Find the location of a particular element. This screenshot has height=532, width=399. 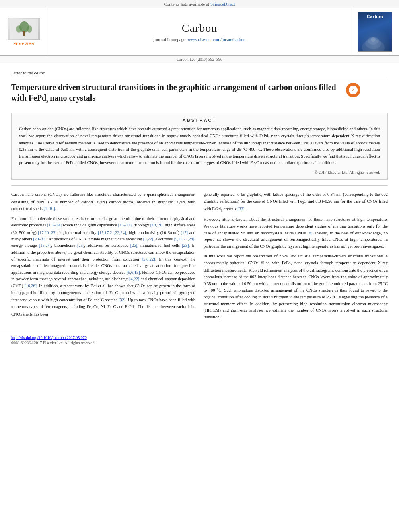

footer-doi: http://dx.doi.org/10.1016/j.carbon.2017.… is located at coordinates (200, 338).